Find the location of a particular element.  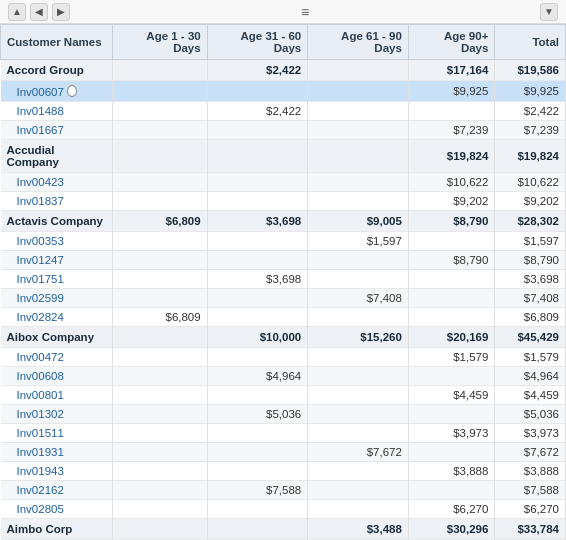

table-row: Inv01943 $3,888 $3,888 is located at coordinates (284, 472).